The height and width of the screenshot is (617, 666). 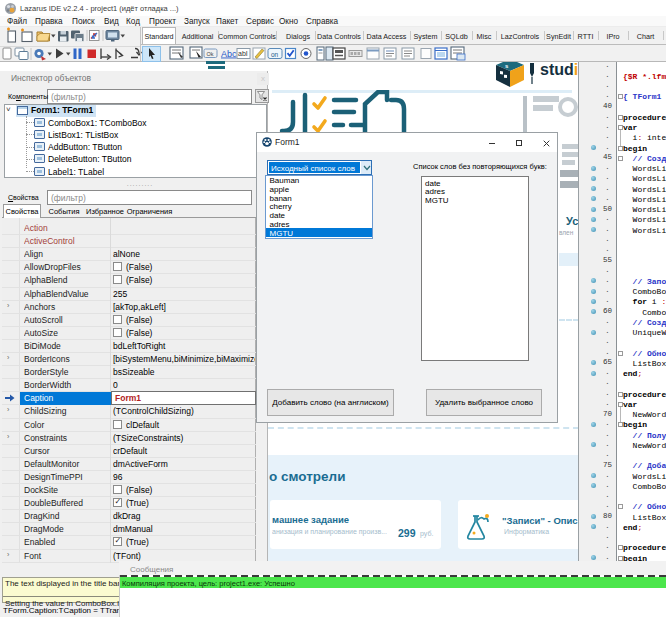 What do you see at coordinates (275, 54) in the screenshot?
I see `svg-text: on` at bounding box center [275, 54].